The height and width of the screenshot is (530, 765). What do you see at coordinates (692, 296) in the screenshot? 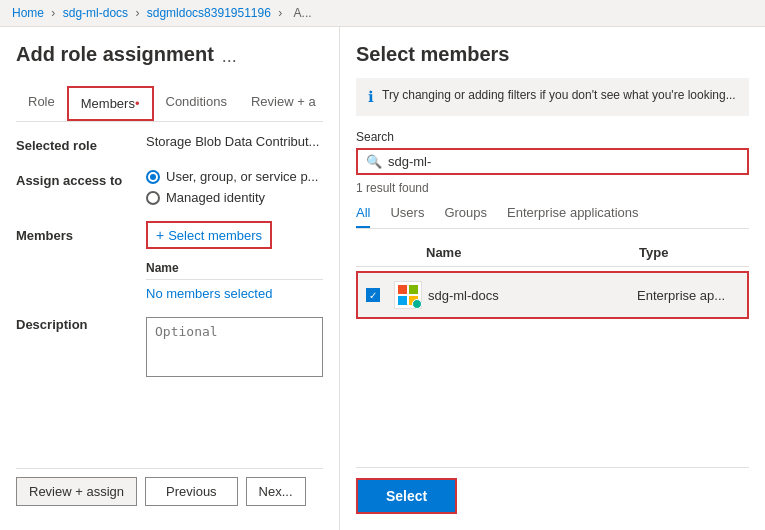
I see `row-type: Enterprise ap...` at bounding box center [692, 296].